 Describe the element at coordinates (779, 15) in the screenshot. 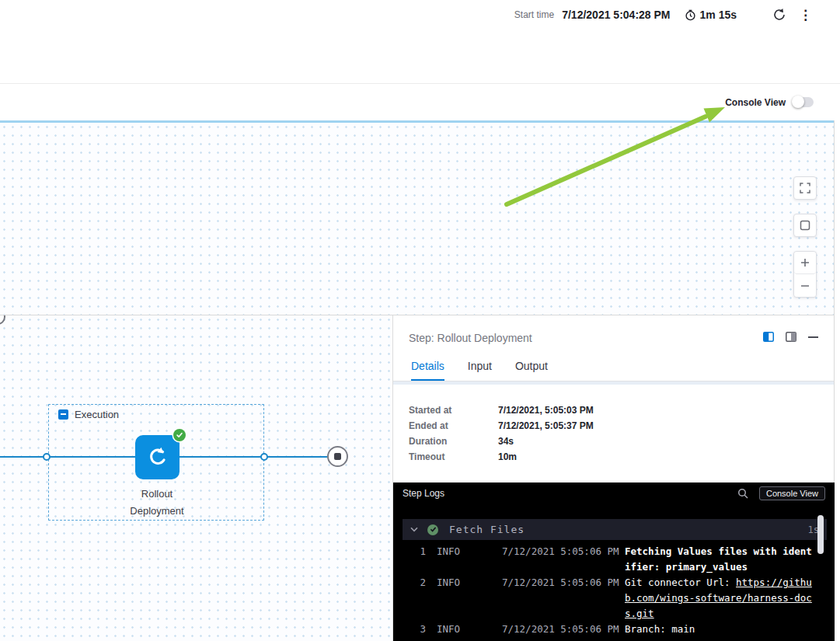

I see `refresh-button` at that location.